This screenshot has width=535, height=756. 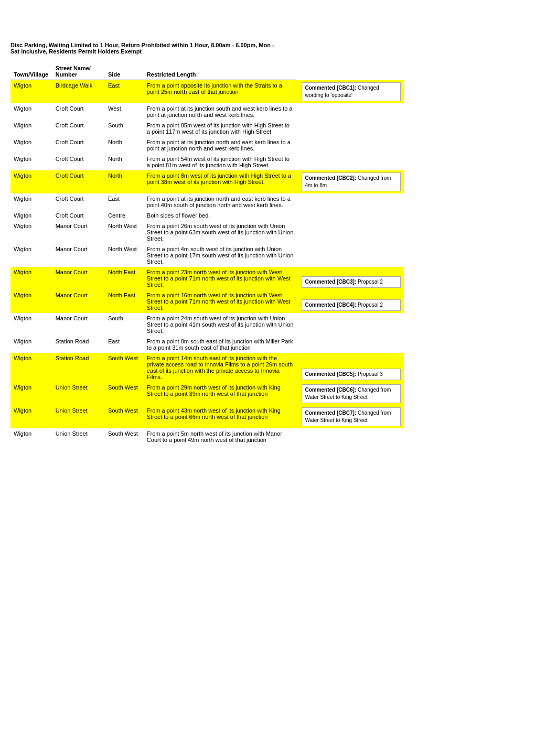 I want to click on comment-CBC2: Commented [CBC2]: Changed from 4m to 8m, so click(x=350, y=182).